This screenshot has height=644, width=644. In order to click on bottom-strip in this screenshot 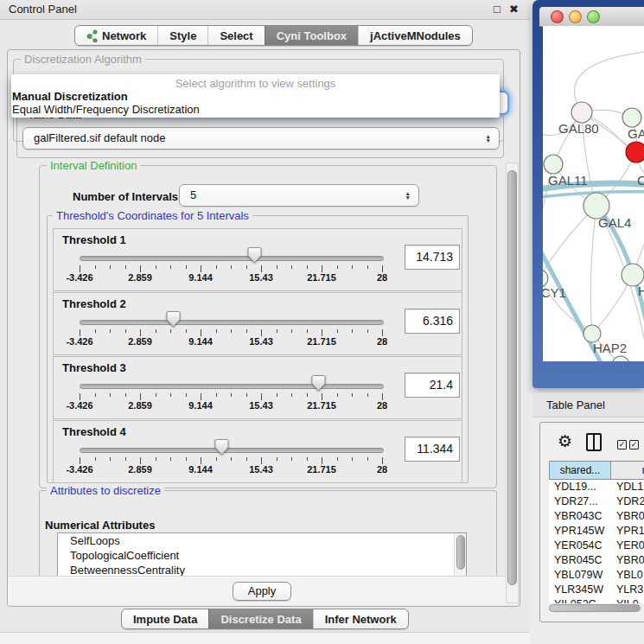, I will do `click(265, 638)`.